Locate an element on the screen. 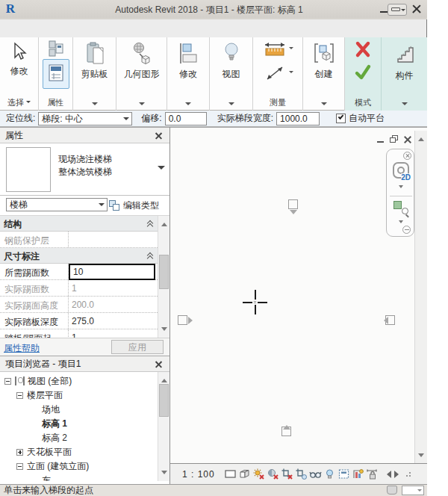  clipboard-icon is located at coordinates (95, 54).